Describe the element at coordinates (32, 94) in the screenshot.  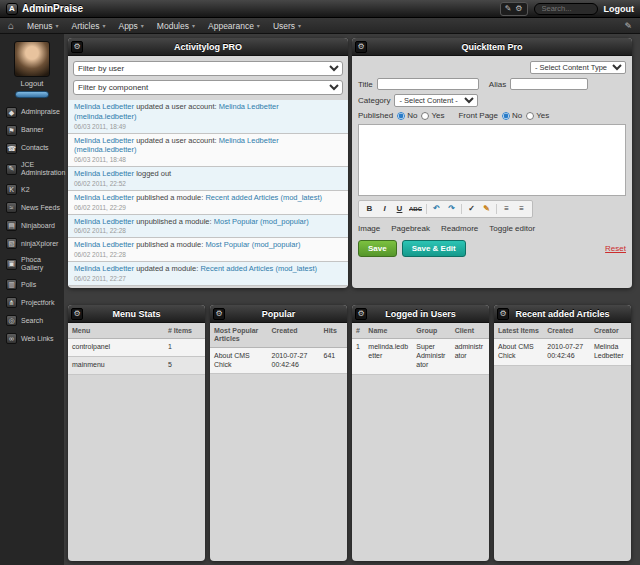
I see `sidebar-user-badge` at that location.